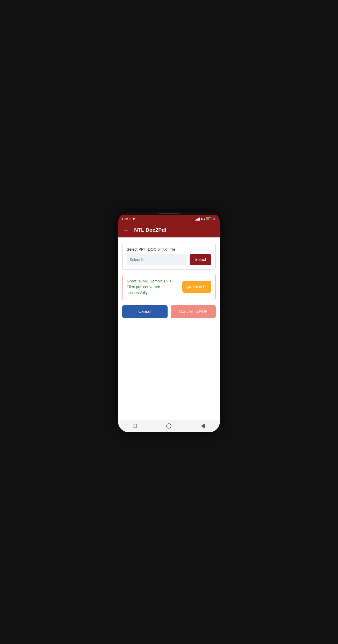 The width and height of the screenshot is (338, 644). I want to click on select-file-label: Select PPT, DOC or TXT file, so click(169, 249).